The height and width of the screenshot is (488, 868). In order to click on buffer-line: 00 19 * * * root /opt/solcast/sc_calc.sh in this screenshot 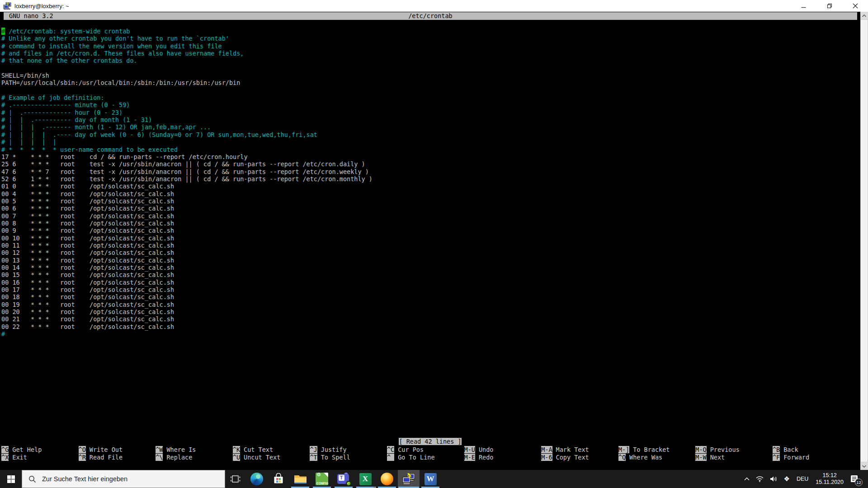, I will do `click(187, 305)`.